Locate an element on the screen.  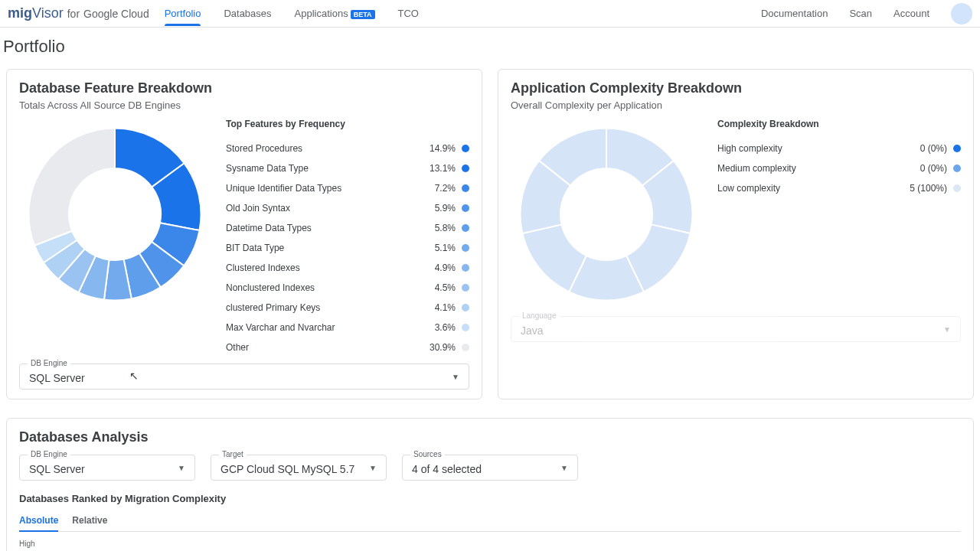
legend-row: Medium complexity0 (0%) is located at coordinates (839, 168).